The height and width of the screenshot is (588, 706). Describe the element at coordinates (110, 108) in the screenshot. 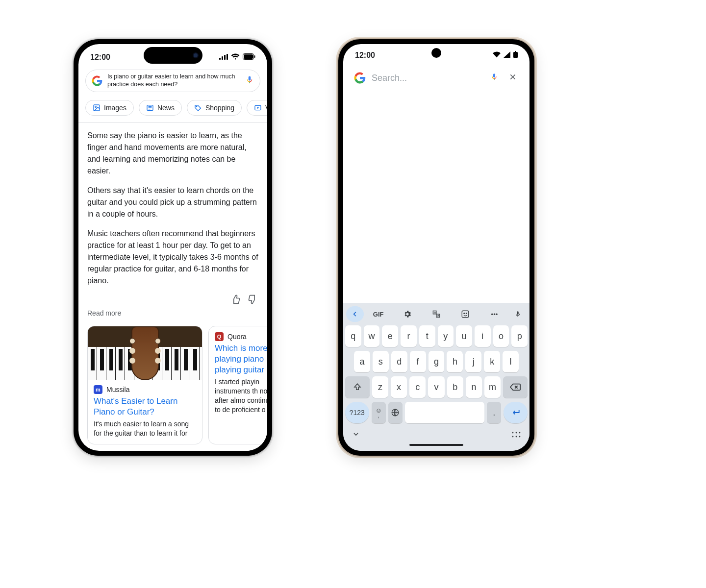

I see `tab-images: Images` at that location.